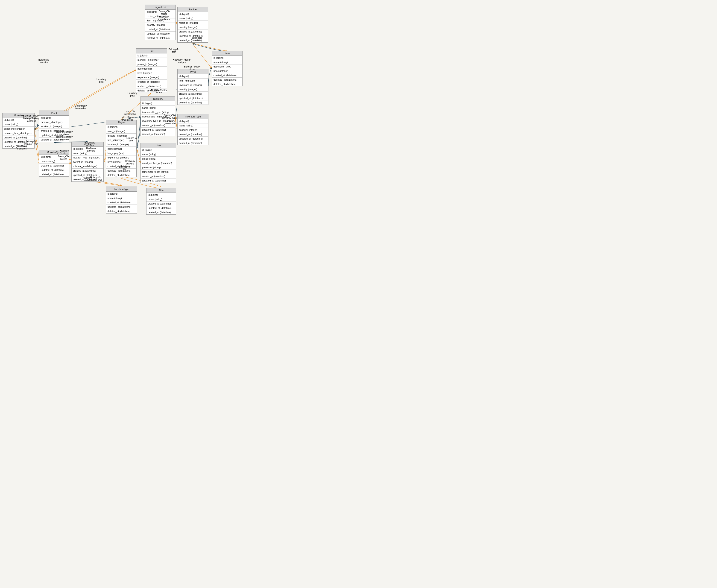 This screenshot has width=717, height=588. I want to click on entity-attribute: email_verified_at (datetime), so click(159, 163).